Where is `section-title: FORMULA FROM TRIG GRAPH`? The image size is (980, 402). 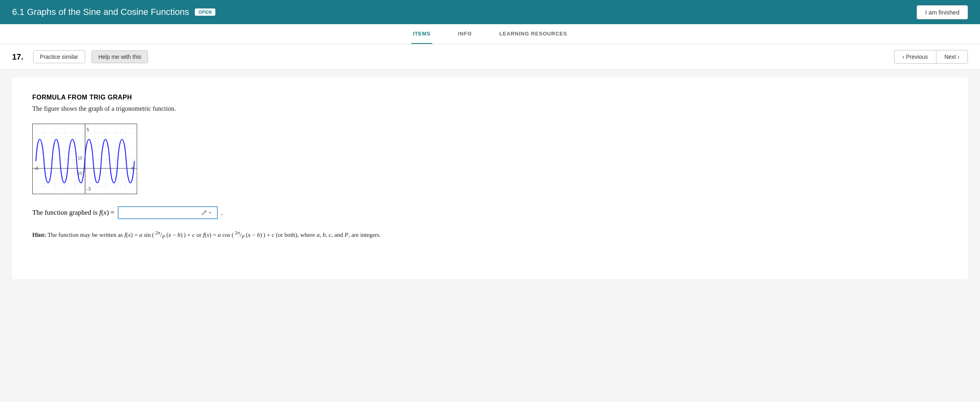 section-title: FORMULA FROM TRIG GRAPH is located at coordinates (490, 97).